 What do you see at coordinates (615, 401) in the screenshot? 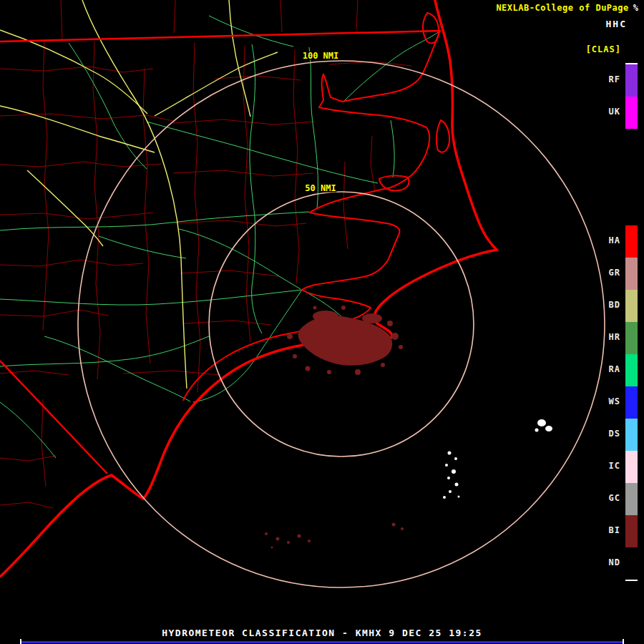
I see `legend-label-ws: WS` at bounding box center [615, 401].